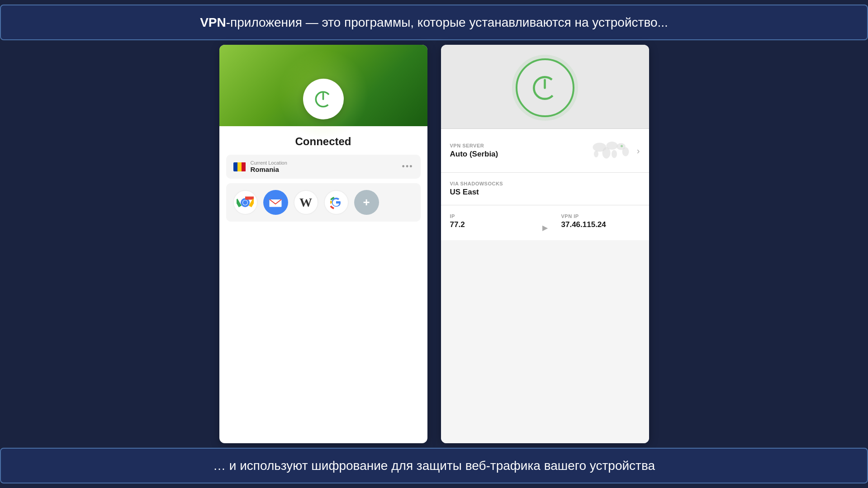 This screenshot has height=488, width=868. Describe the element at coordinates (545, 223) in the screenshot. I see `ip-row: IP 77.2 ▶ VPN IP 37.46.115.24` at that location.